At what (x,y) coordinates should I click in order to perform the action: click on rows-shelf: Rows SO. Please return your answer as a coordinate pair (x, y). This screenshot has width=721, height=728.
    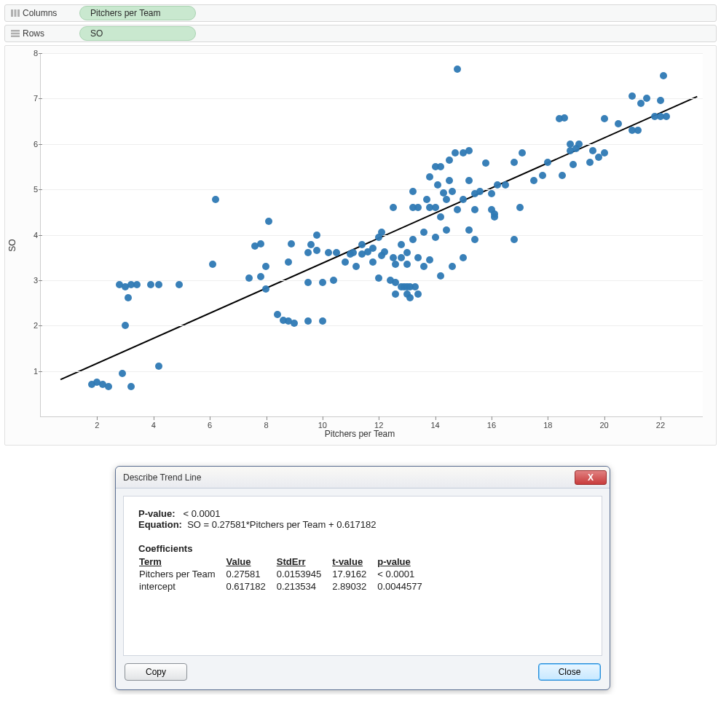
    Looking at the image, I should click on (360, 33).